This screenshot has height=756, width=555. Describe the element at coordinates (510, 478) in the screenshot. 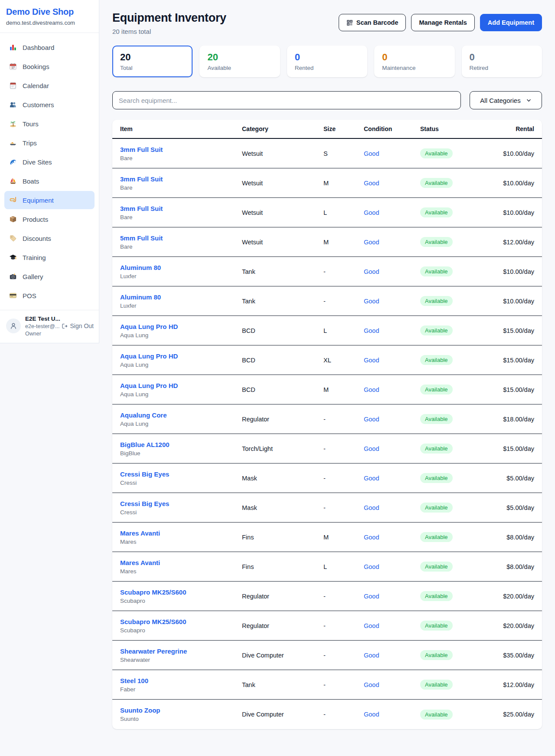

I see `rental-cell: $5.00/day` at that location.